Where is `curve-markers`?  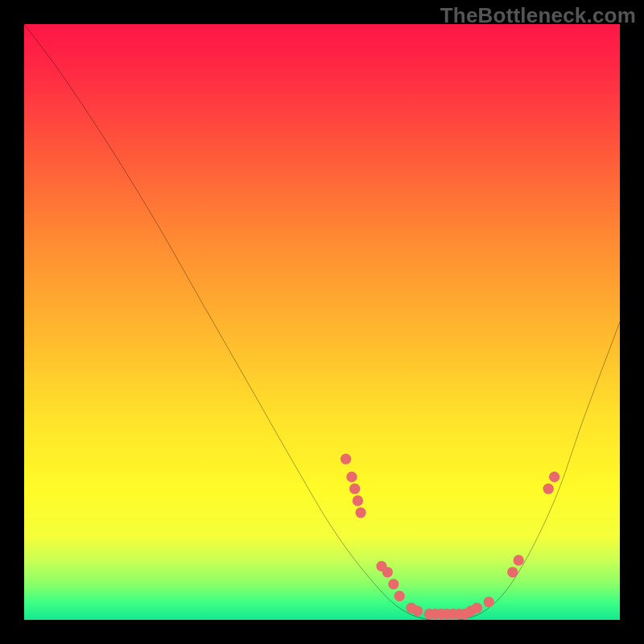 curve-markers is located at coordinates (450, 537).